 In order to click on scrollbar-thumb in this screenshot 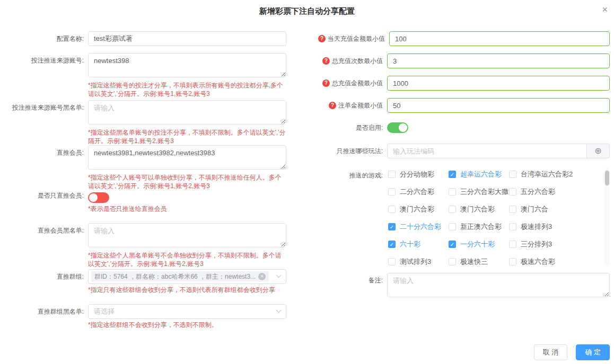, I will do `click(607, 178)`.